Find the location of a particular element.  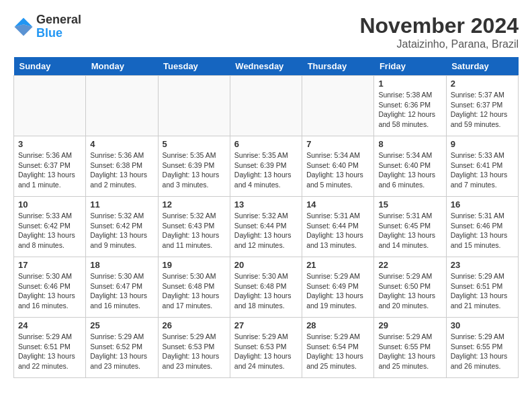

day-number: 28 is located at coordinates (338, 325).